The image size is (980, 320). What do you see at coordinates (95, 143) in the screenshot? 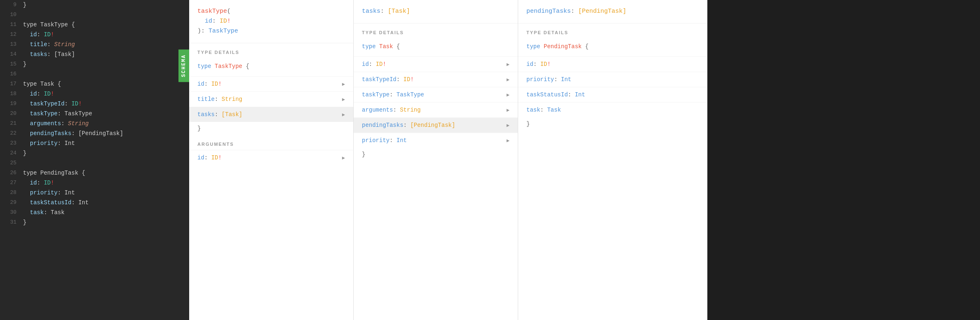
I see `code-line: 23 priority: Int` at bounding box center [95, 143].